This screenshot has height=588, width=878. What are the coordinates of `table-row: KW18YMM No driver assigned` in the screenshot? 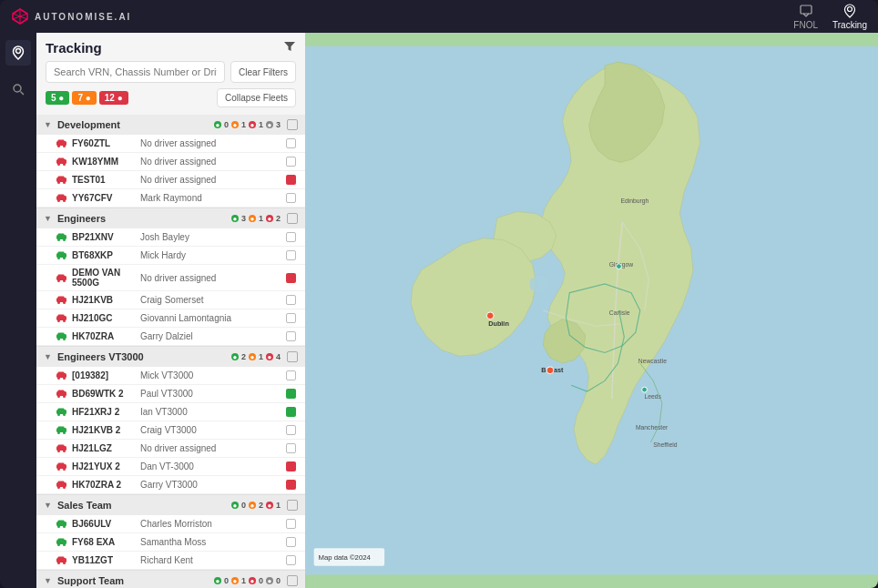 It's located at (171, 162).